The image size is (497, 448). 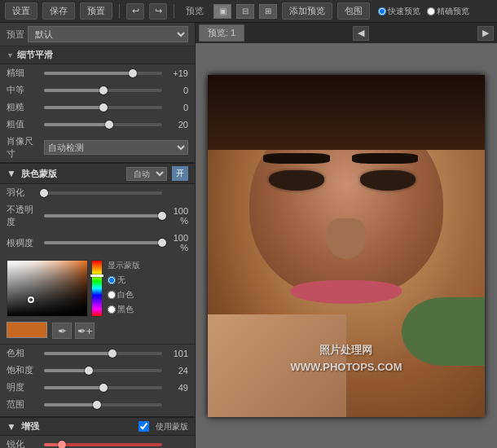 What do you see at coordinates (108, 34) in the screenshot?
I see `preset-select: 默认` at bounding box center [108, 34].